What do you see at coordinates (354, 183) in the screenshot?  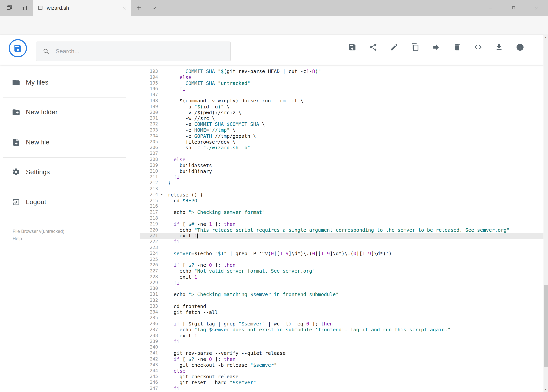 I see `code-text: }` at bounding box center [354, 183].